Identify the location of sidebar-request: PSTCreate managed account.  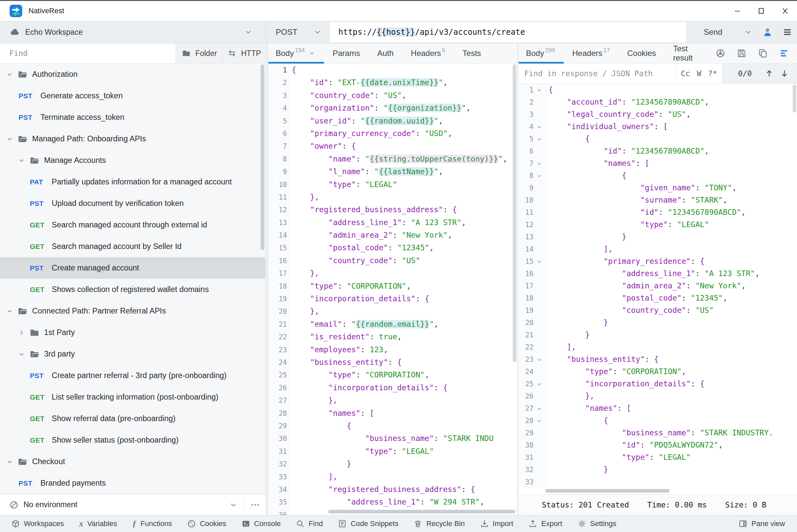
(133, 268).